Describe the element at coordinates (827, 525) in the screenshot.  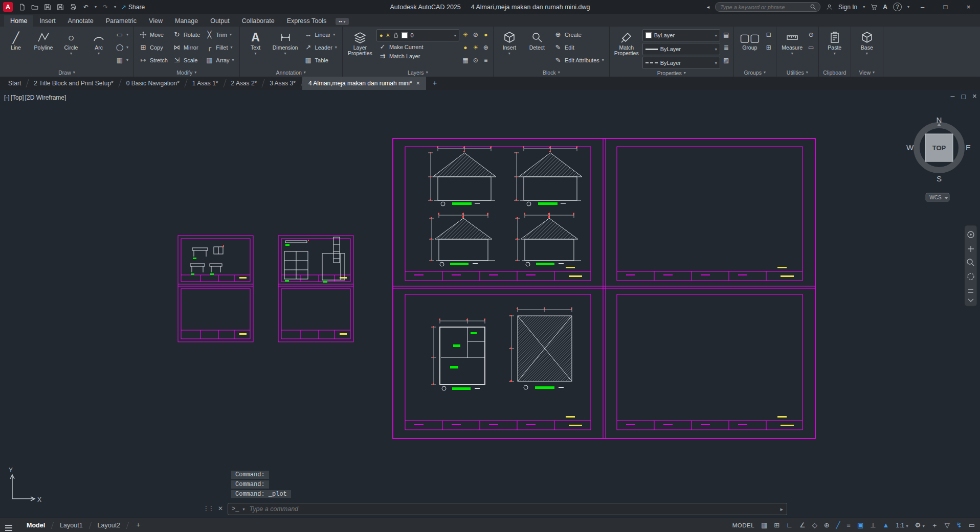
I see `object-snap-tracking-icon: ⊕` at that location.